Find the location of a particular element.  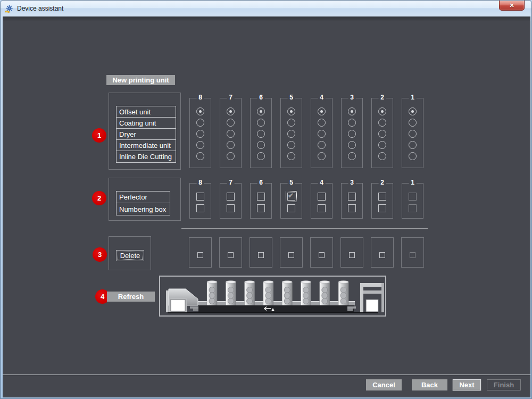

unit-type-item: Coating unit is located at coordinates (146, 123).